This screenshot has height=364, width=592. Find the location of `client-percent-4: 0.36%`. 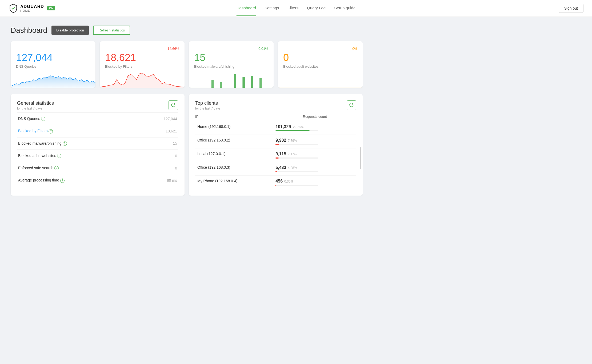

client-percent-4: 0.36% is located at coordinates (289, 181).